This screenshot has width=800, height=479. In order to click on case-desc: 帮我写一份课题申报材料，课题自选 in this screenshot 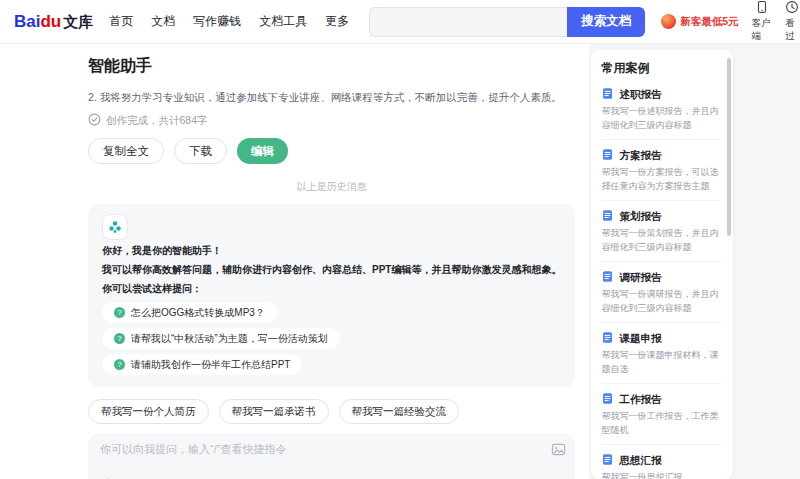, I will do `click(661, 362)`.